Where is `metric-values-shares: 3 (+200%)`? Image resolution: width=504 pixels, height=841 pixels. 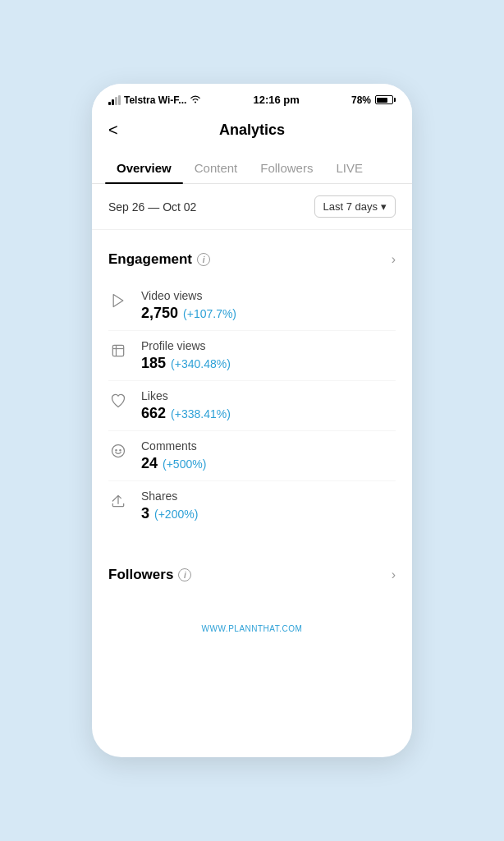
metric-values-shares: 3 (+200%) is located at coordinates (268, 514).